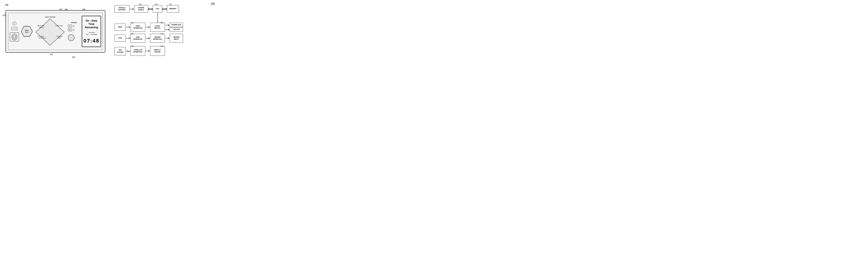 The height and width of the screenshot is (257, 868). I want to click on memory-block: MEMORY, so click(173, 9).